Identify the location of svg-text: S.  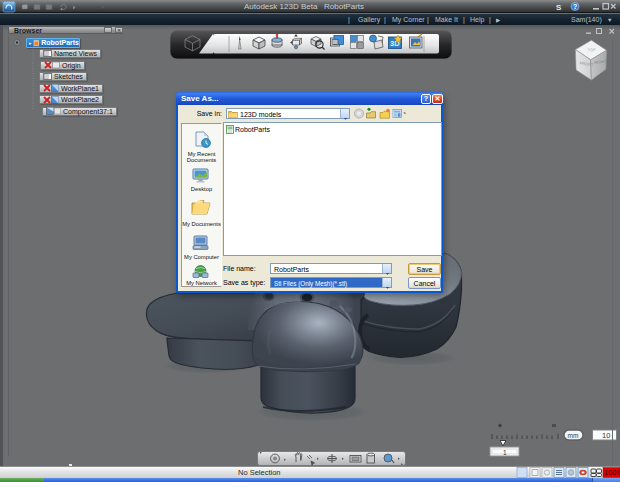
(559, 8).